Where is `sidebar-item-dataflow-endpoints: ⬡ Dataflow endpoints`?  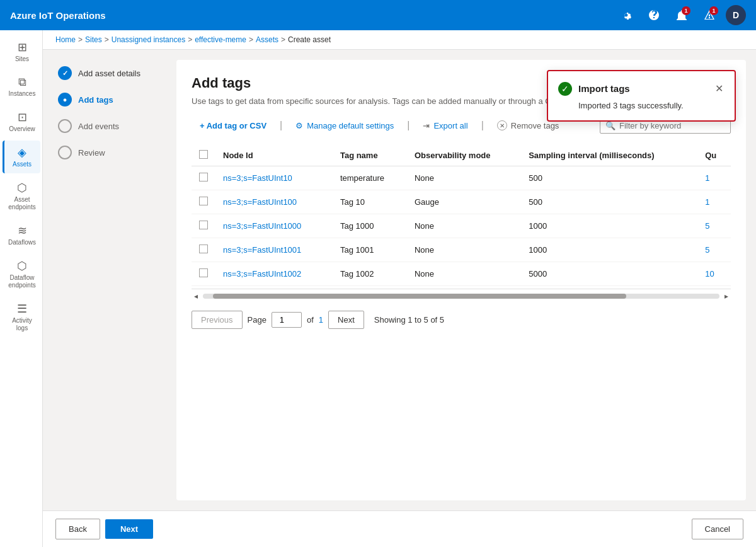
sidebar-item-dataflow-endpoints: ⬡ Dataflow endpoints is located at coordinates (21, 274).